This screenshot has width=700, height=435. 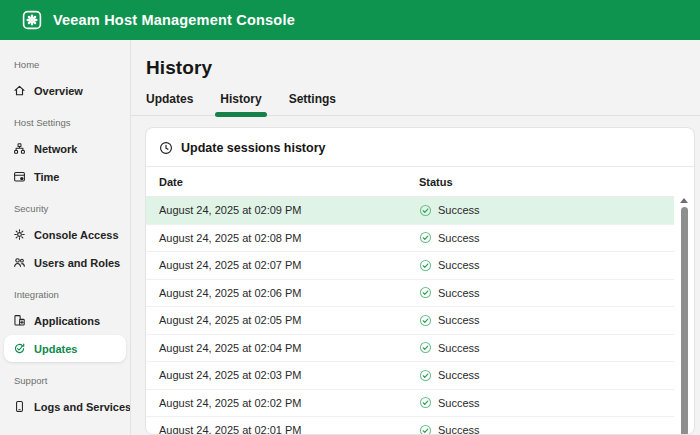 I want to click on sidebar-item-label: Network, so click(x=56, y=149).